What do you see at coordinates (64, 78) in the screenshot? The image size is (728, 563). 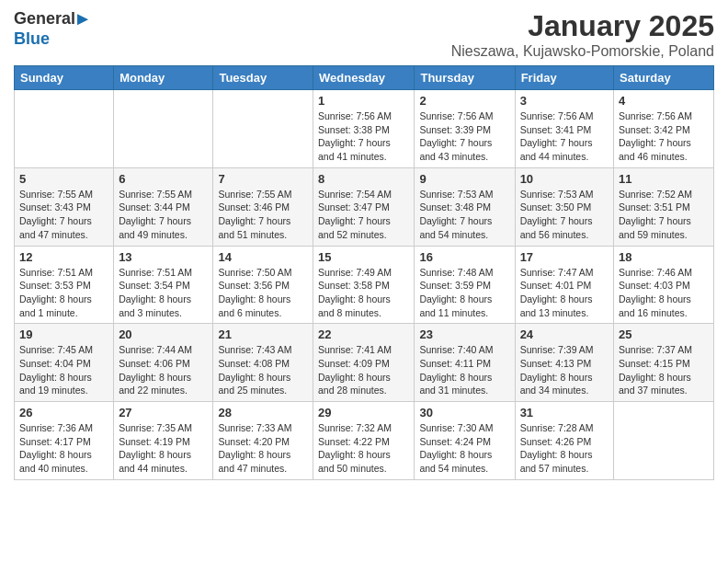 I see `header-day-sunday: Sunday` at bounding box center [64, 78].